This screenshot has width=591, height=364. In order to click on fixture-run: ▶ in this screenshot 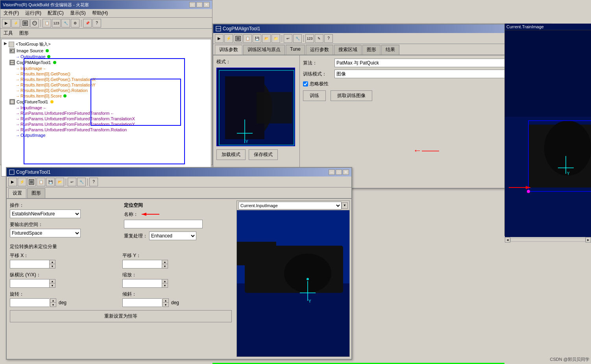, I will do `click(13, 182)`.